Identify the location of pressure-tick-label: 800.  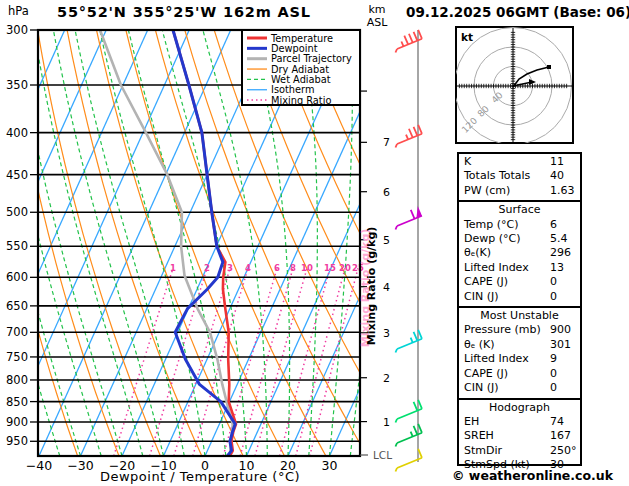
(17, 380).